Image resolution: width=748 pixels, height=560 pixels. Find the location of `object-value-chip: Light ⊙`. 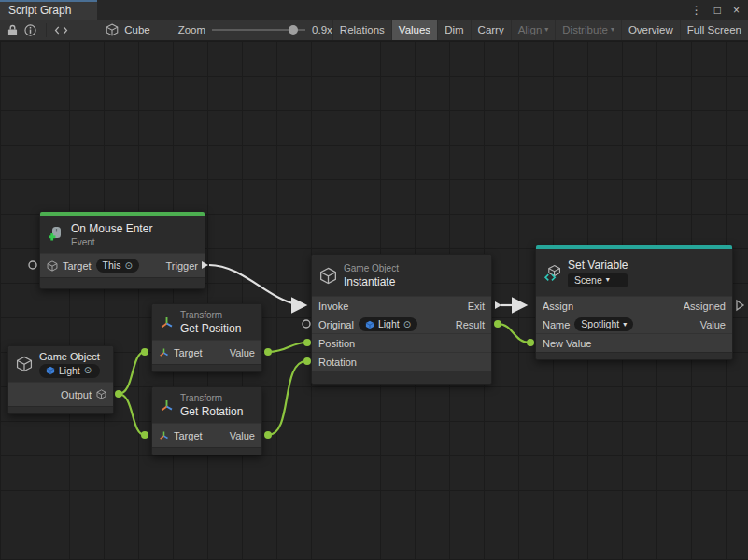

object-value-chip: Light ⊙ is located at coordinates (69, 371).